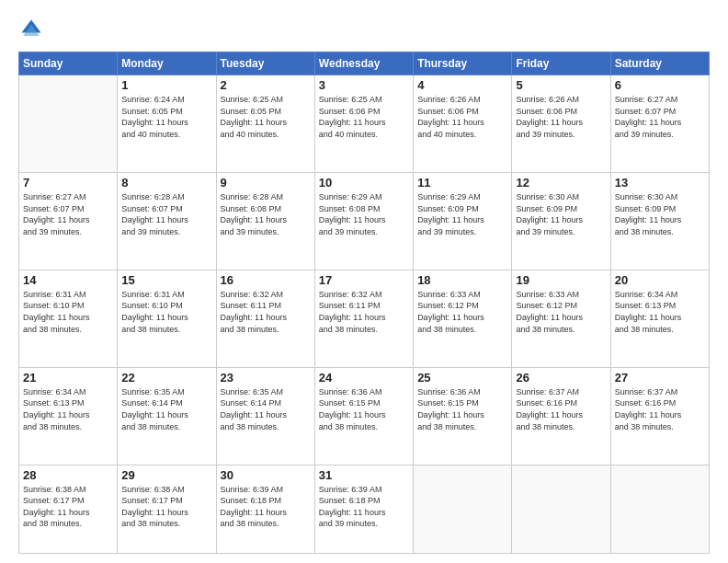 This screenshot has width=728, height=563. Describe the element at coordinates (660, 117) in the screenshot. I see `day-info: Sunrise: 6:27 AMSunset: 6:07 PMDaylight:…` at that location.